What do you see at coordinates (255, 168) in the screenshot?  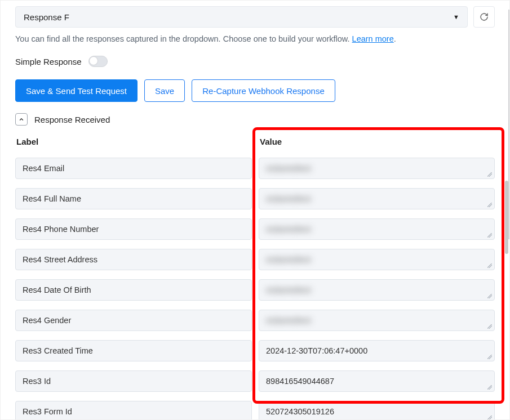 I see `table-row: Res4 Emailredactedtext` at bounding box center [255, 168].